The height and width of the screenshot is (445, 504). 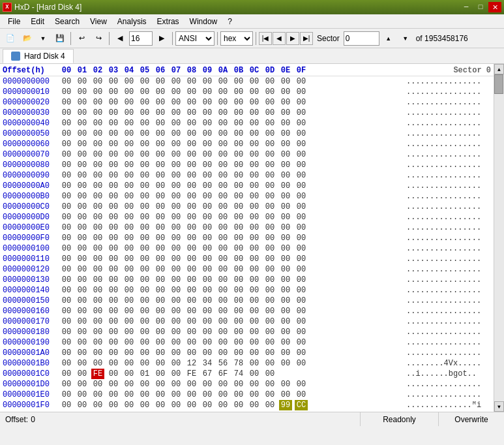 What do you see at coordinates (195, 38) in the screenshot?
I see `encoding-select: ANSI` at bounding box center [195, 38].